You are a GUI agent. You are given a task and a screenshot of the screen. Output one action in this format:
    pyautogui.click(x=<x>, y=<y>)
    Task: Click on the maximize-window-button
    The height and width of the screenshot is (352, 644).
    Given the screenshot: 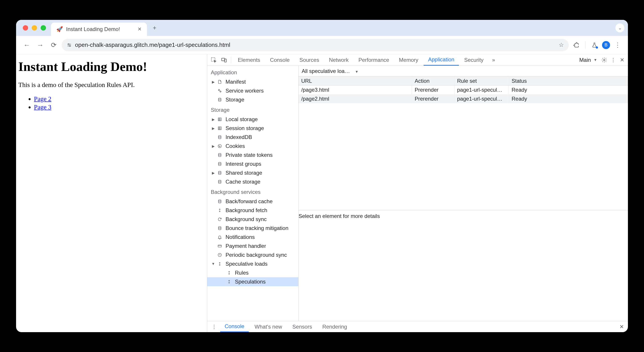 What is the action you would take?
    pyautogui.click(x=44, y=28)
    